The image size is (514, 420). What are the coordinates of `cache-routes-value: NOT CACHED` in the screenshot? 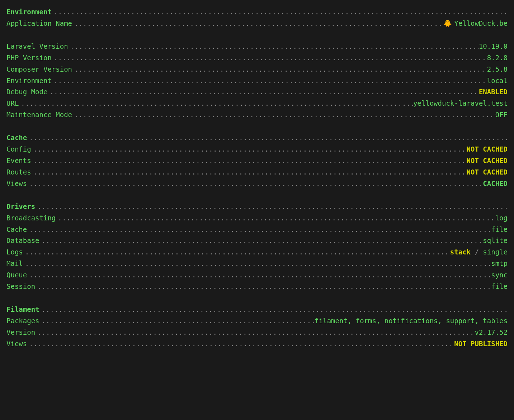 It's located at (487, 172).